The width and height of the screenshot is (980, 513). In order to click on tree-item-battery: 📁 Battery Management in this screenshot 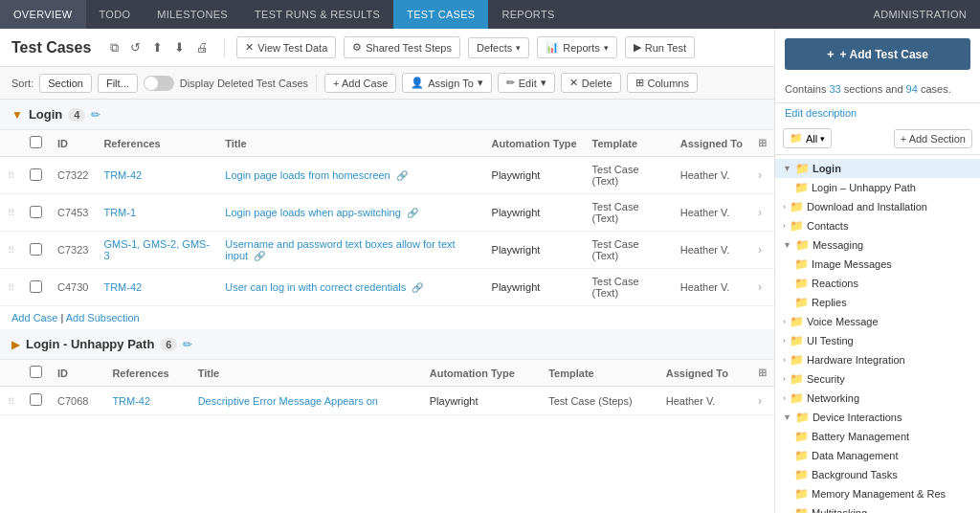, I will do `click(878, 436)`.